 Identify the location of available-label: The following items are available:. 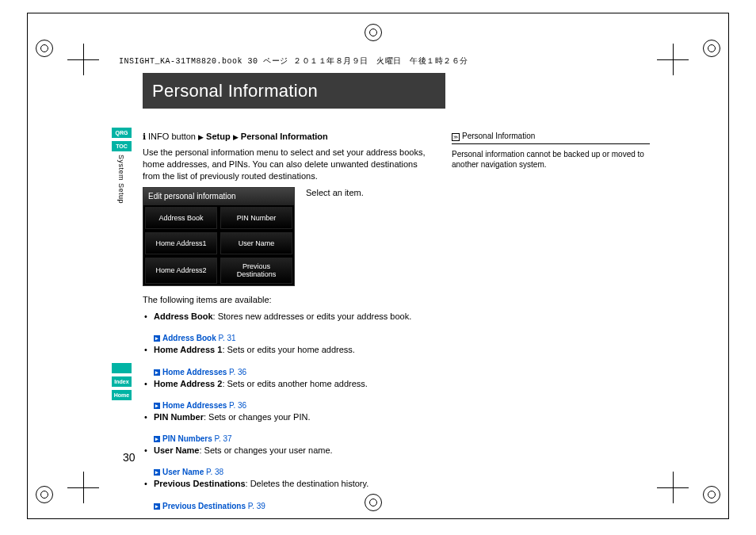
(289, 300).